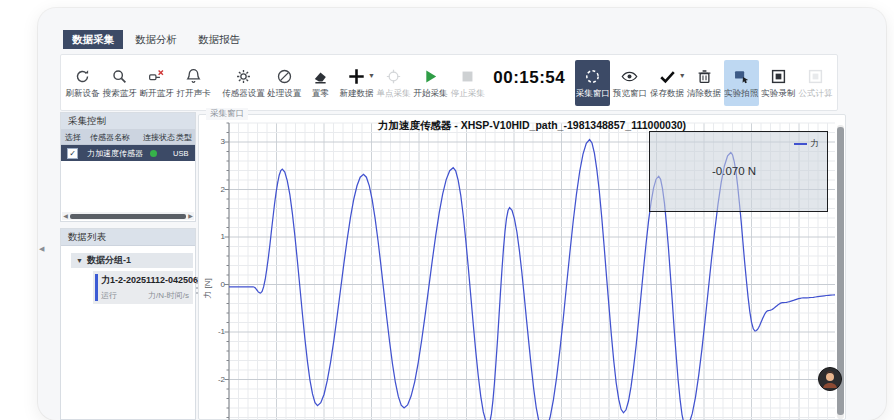 This screenshot has width=894, height=420. What do you see at coordinates (114, 154) in the screenshot?
I see `sensor-name: 力加速度传感器` at bounding box center [114, 154].